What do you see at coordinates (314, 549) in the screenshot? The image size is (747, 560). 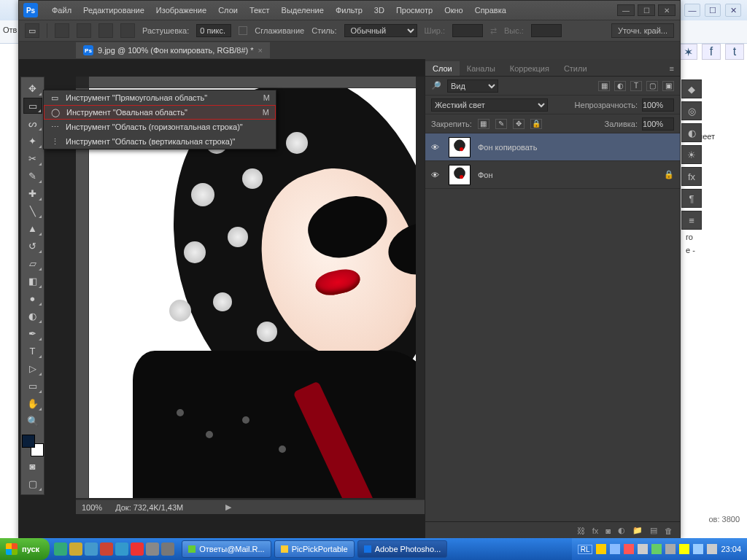 I see `task-button: PicPickPortable` at bounding box center [314, 549].